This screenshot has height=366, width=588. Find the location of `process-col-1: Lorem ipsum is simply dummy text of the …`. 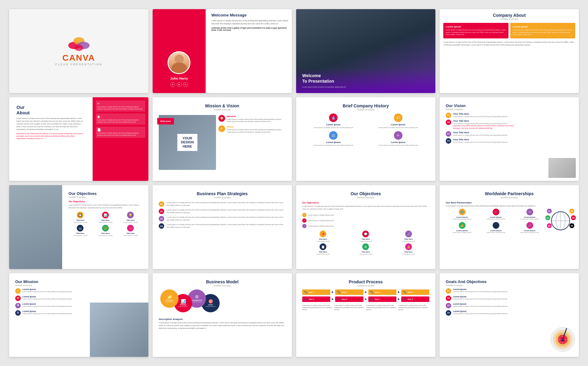

process-col-1: Lorem ipsum is simply dummy text of the … is located at coordinates (317, 307).